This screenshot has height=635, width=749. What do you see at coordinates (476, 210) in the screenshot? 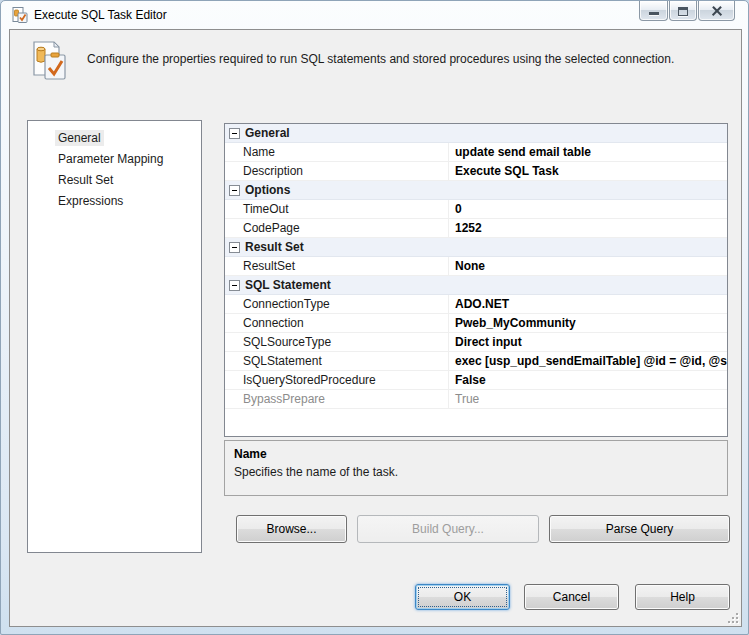
I see `property-row-timeout: TimeOut 0` at bounding box center [476, 210].